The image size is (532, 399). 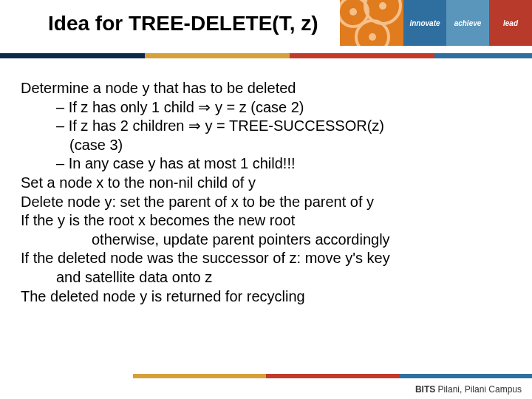 I want to click on body-line-cont: otherwise, update parent pointers accord…, so click(x=268, y=240).